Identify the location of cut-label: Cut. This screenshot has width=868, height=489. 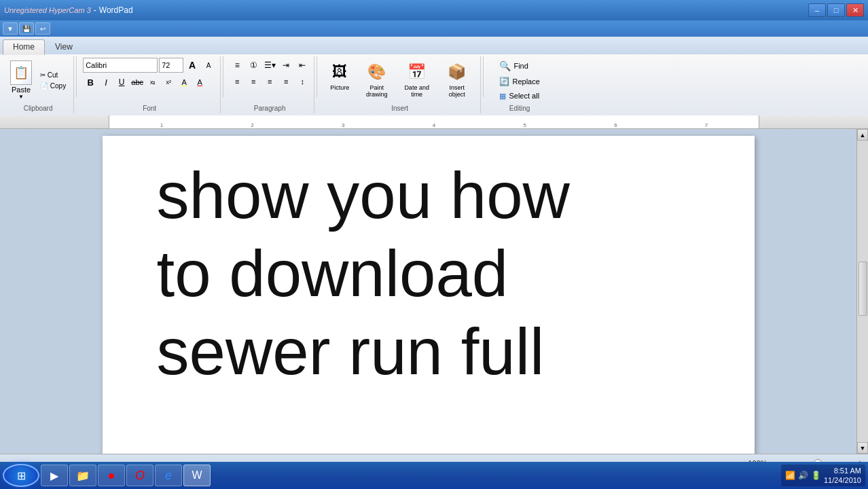
(53, 75).